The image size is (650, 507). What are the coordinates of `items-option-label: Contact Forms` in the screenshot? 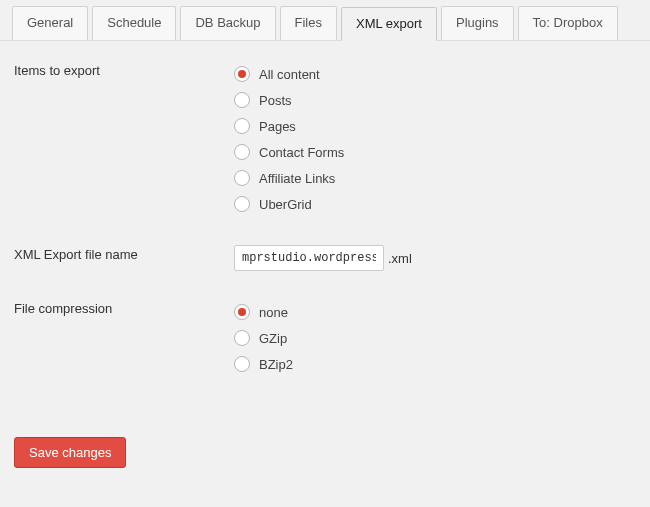 It's located at (302, 152).